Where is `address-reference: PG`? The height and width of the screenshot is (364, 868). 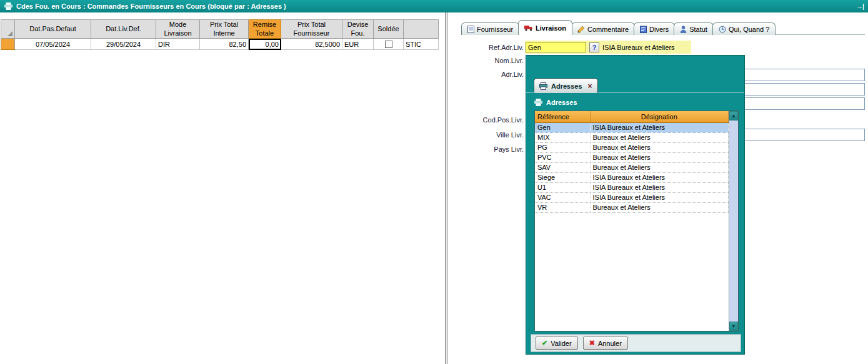
address-reference: PG is located at coordinates (562, 147).